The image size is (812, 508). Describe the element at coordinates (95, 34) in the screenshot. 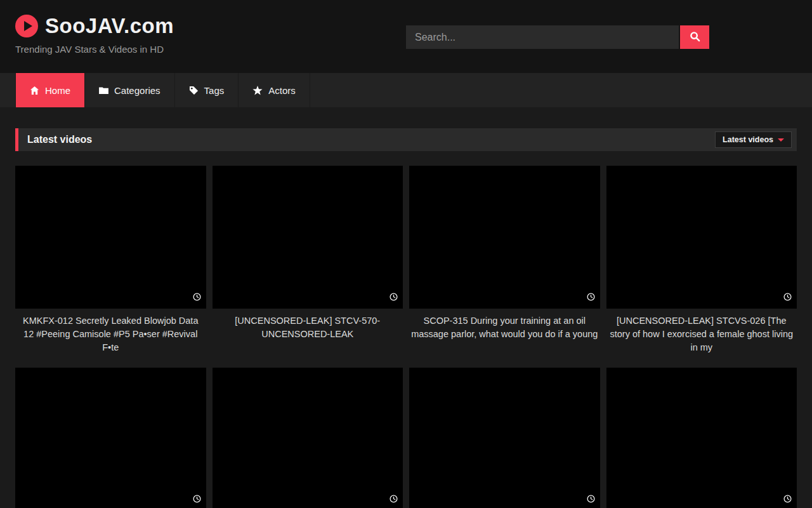

I see `brand: SooJAV.com Trending JAV Stars & Videos i…` at that location.